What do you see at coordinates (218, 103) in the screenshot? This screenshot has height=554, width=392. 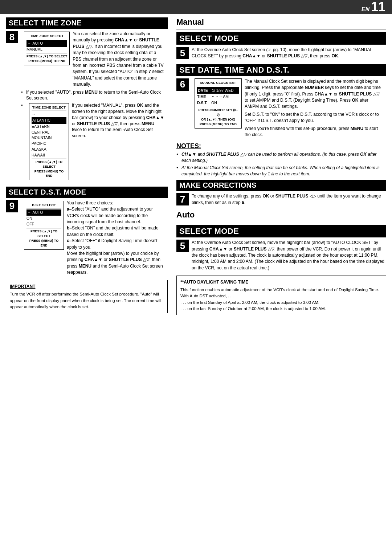 I see `manual-clock-box-wrap: MANUAL CLOCK SET DATE 1/ 1/97 WED TIME ⚬…` at bounding box center [218, 103].